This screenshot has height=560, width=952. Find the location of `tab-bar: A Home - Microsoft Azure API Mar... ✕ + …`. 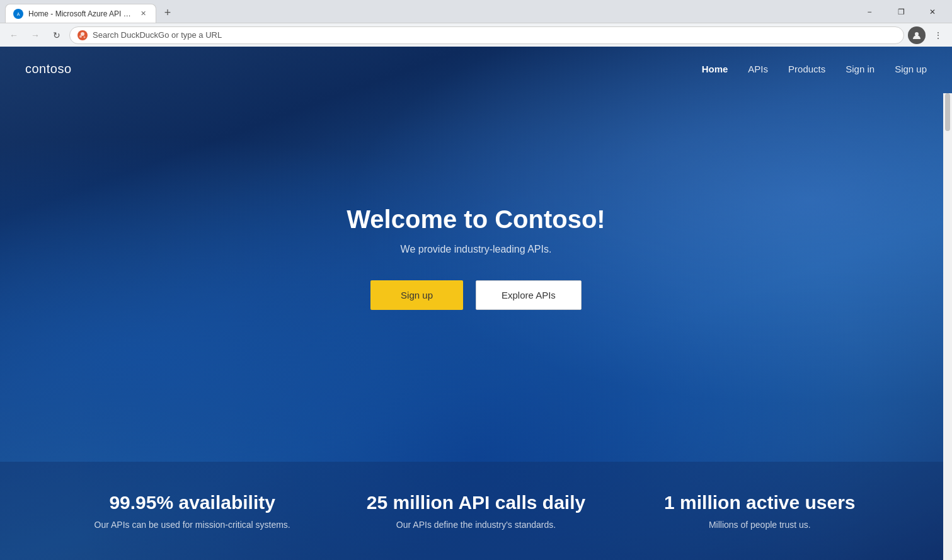

tab-bar: A Home - Microsoft Azure API Mar... ✕ + … is located at coordinates (476, 11).